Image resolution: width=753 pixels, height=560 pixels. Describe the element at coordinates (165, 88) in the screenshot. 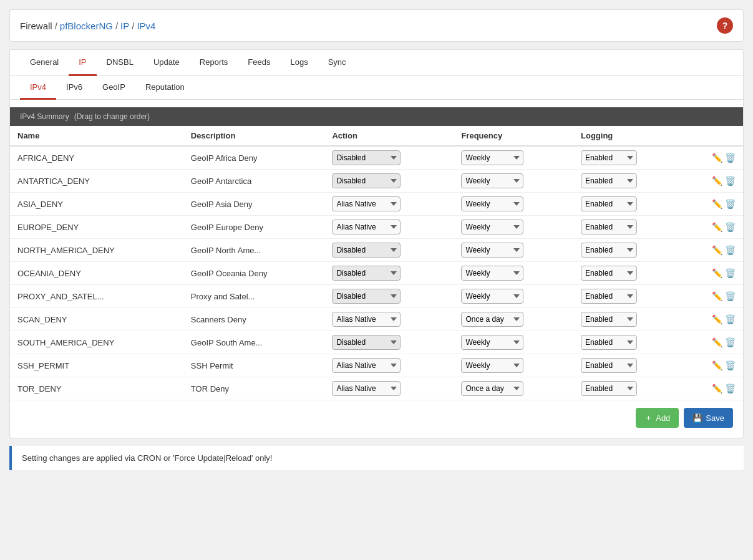

I see `tab-reputation: Reputation` at that location.